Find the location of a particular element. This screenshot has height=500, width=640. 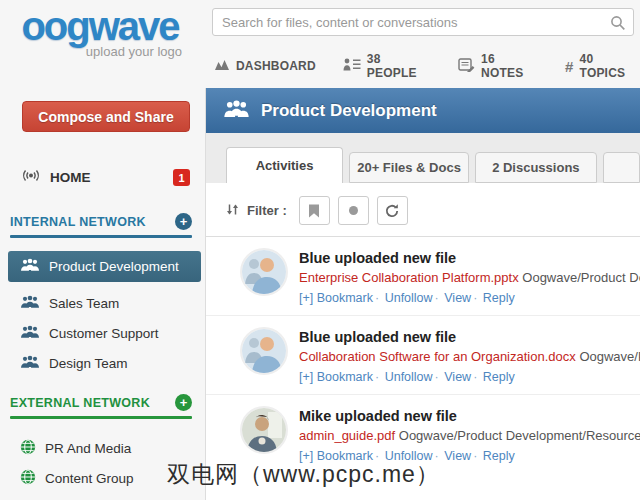

nav-topics: # 40 TOPICS is located at coordinates (602, 66).